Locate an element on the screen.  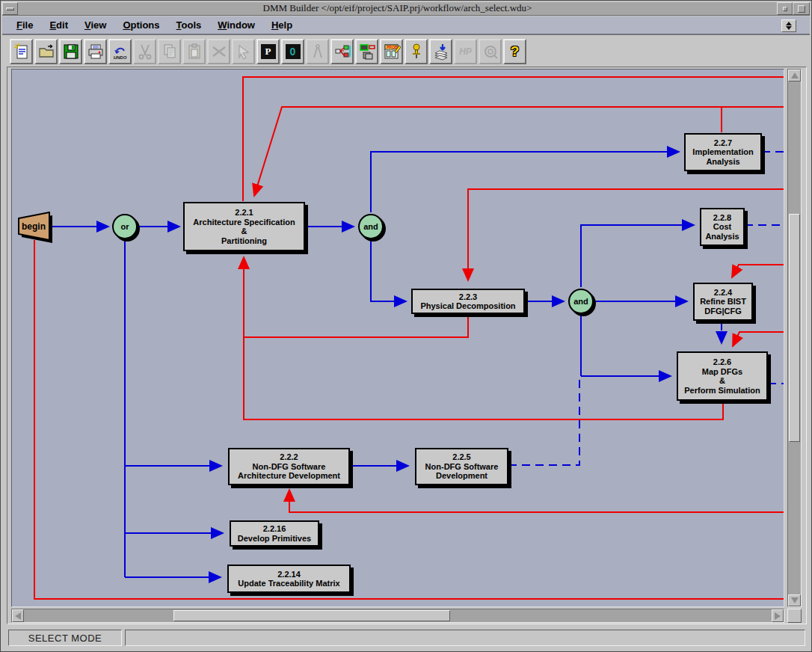
p-tool-button: P is located at coordinates (268, 52).